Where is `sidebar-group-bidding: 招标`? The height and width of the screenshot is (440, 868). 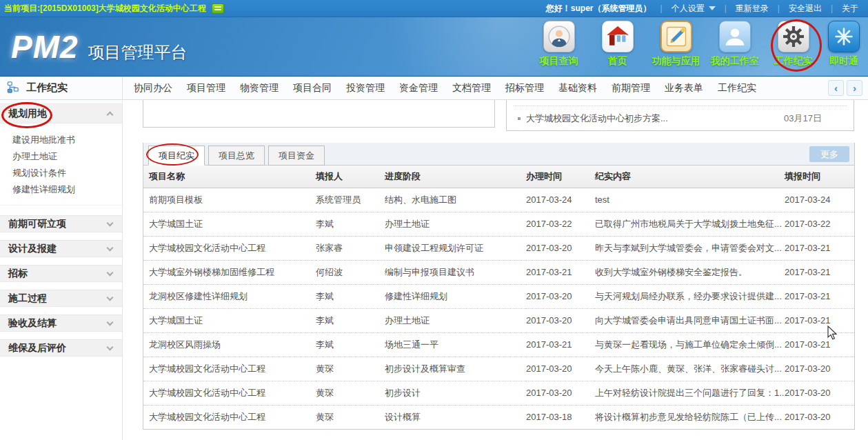 sidebar-group-bidding: 招标 is located at coordinates (61, 273).